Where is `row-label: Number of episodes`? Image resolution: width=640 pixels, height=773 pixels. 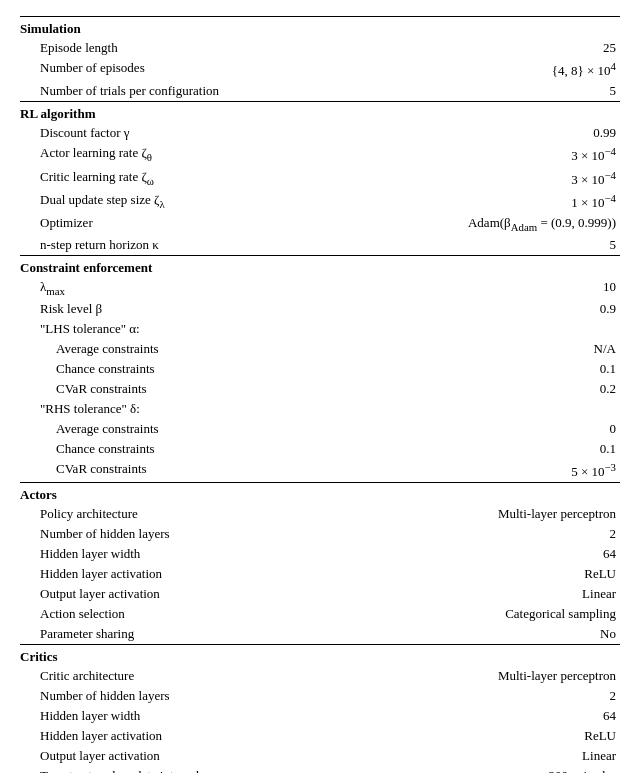
row-label: Number of episodes is located at coordinates (194, 70).